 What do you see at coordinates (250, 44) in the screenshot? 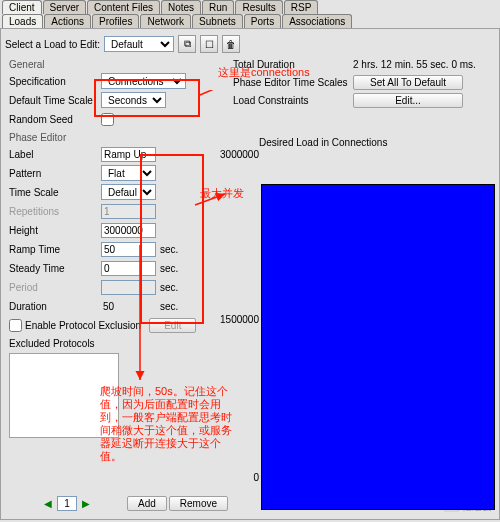
I see `load-toolbar: Select a Load to Edit: Default ⧉ ☐ 🗑` at bounding box center [250, 44].